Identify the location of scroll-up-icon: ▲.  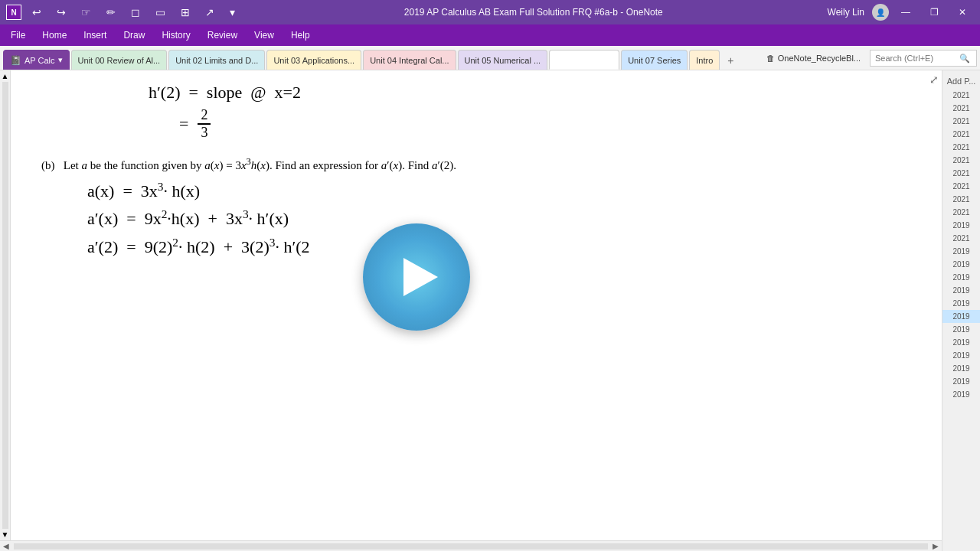
(5, 77).